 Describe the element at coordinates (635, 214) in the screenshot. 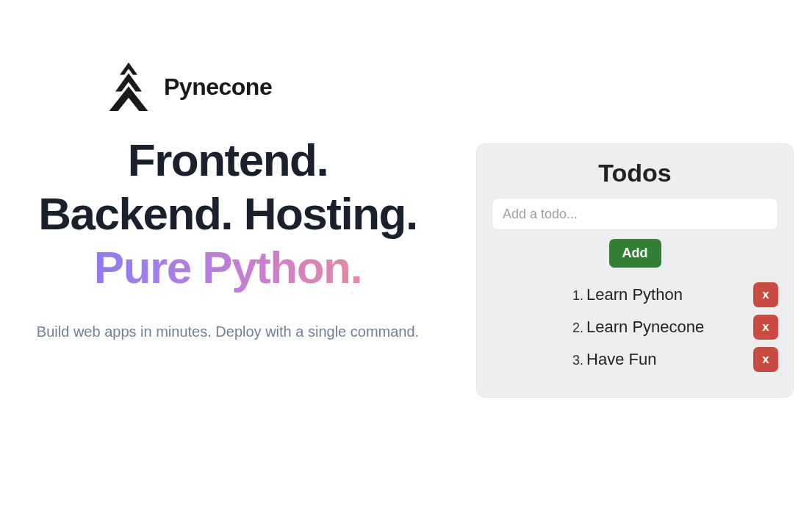

I see `todo-input` at that location.